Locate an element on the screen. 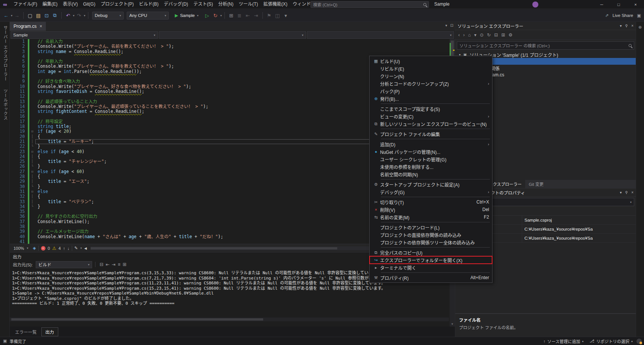 The width and height of the screenshot is (644, 345). word-wrap-icon: ≡ is located at coordinates (119, 264).